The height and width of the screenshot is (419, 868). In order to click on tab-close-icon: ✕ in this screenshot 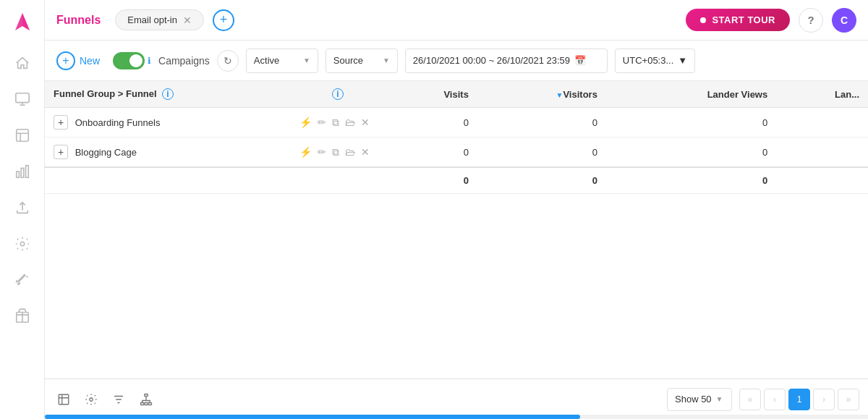, I will do `click(187, 20)`.